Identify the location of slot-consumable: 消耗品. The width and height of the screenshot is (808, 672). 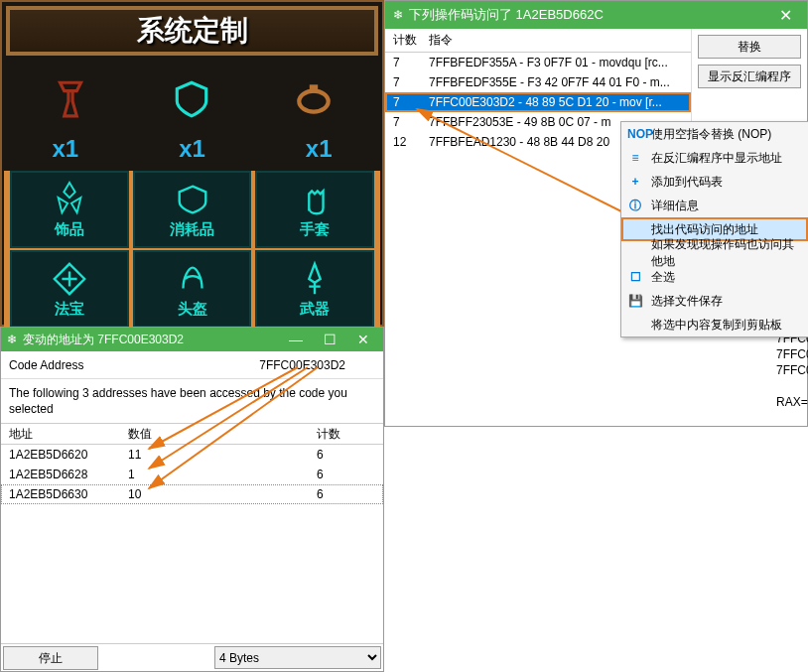
(193, 209).